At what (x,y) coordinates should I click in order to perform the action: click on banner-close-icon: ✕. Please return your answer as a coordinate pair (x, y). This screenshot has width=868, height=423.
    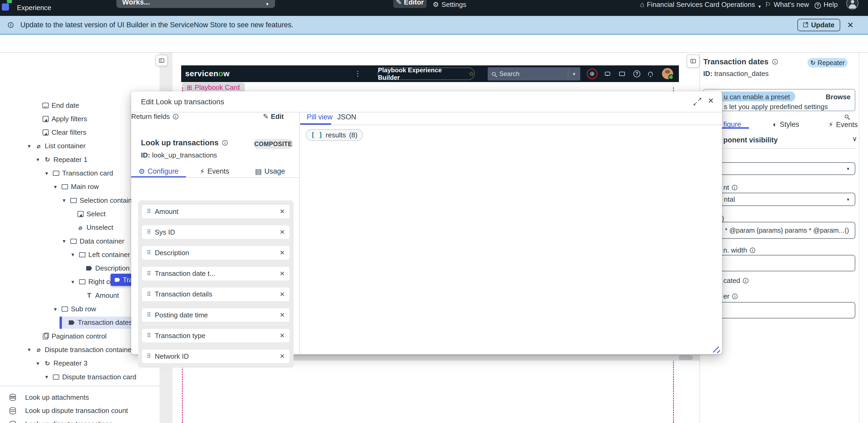
    Looking at the image, I should click on (850, 25).